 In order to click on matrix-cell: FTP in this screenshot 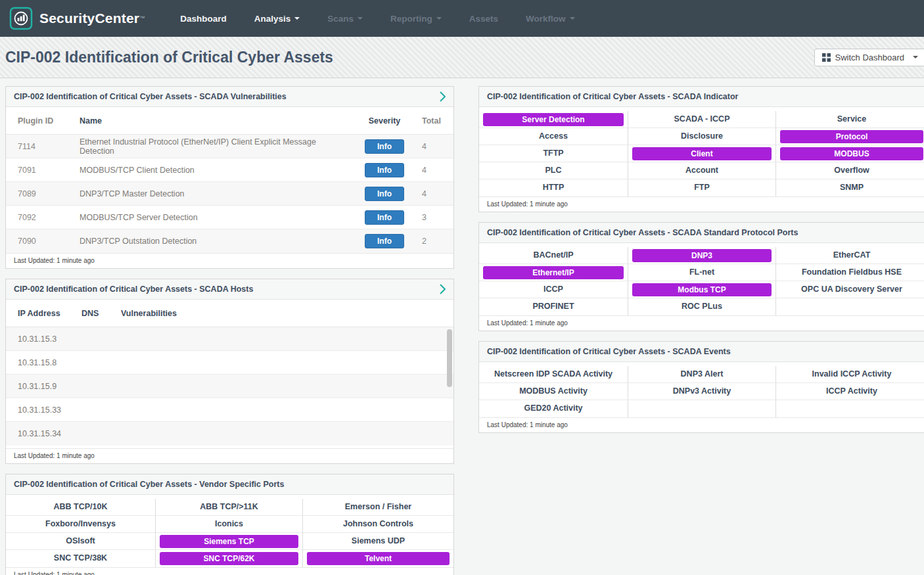, I will do `click(702, 188)`.